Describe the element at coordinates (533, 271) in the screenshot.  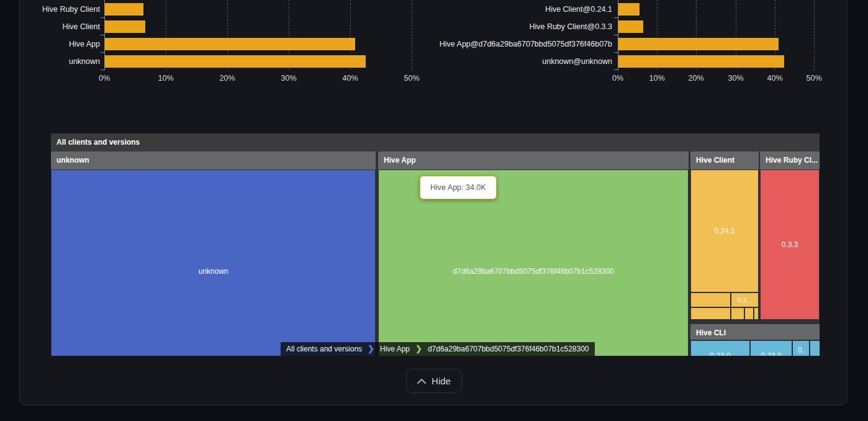
I see `treemap-block-label: d7d6a29ba6707bbd5075df376f46b07b1c528300` at that location.